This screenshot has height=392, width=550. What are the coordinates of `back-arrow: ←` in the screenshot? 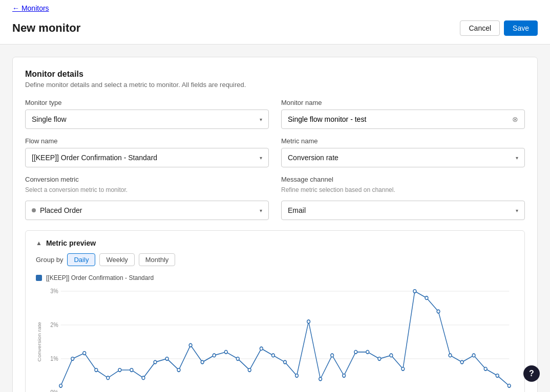 It's located at (17, 8).